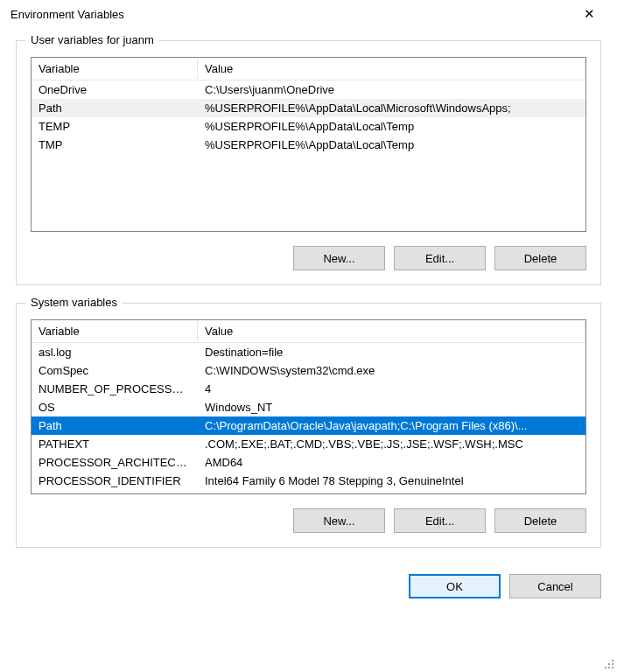  What do you see at coordinates (392, 371) in the screenshot?
I see `cell-value: C:\WINDOWS\system32\cmd.exe` at bounding box center [392, 371].